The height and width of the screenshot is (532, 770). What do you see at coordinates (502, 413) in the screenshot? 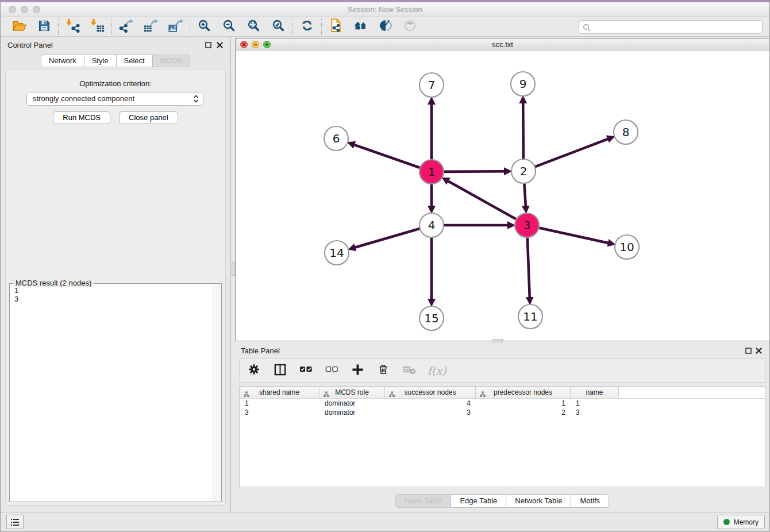
I see `table-row: 3dominator323` at bounding box center [502, 413].